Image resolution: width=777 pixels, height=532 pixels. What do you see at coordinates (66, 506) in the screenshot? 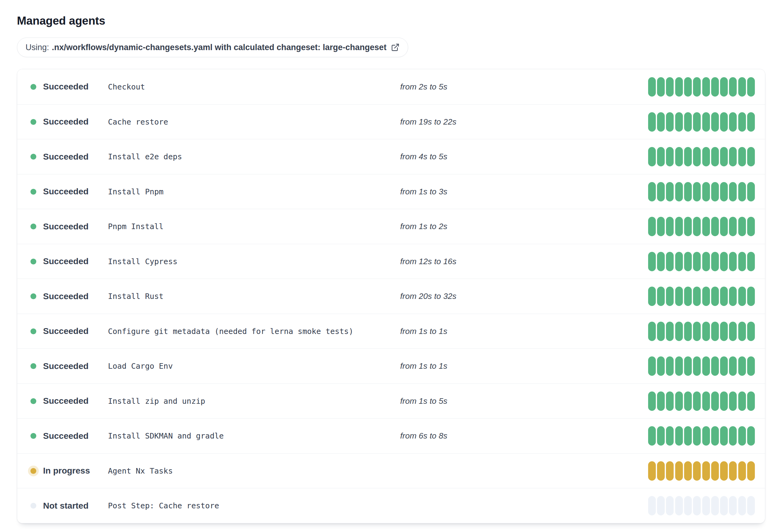
I see `status-label: Not started` at bounding box center [66, 506].